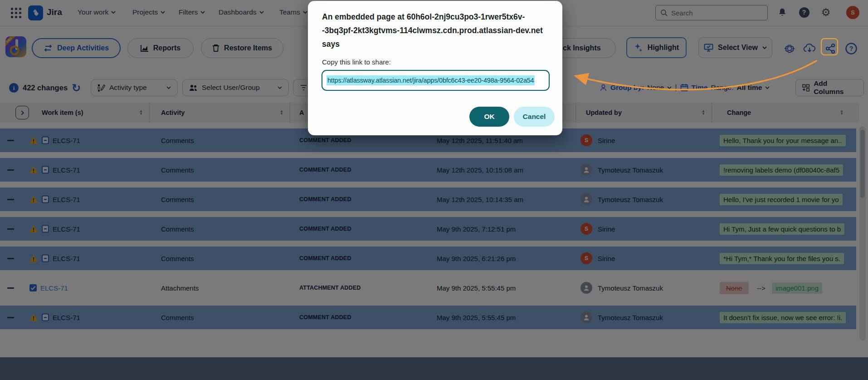 This screenshot has height=380, width=868. Describe the element at coordinates (435, 30) in the screenshot. I see `dialog-title: An embedded page at 60h6ol-2nj9cu3po3-1r…` at that location.